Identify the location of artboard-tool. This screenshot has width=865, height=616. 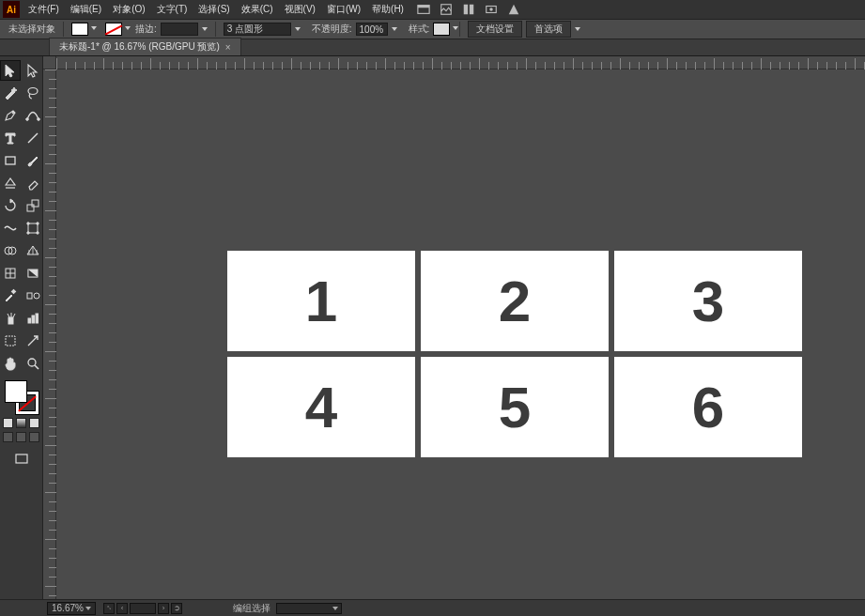
(10, 341).